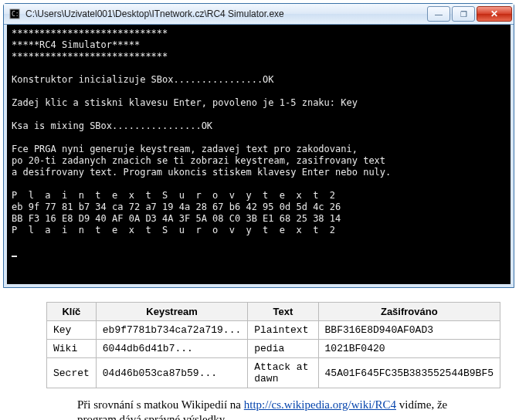 The width and height of the screenshot is (519, 420). I want to click on cell: Secret, so click(72, 374).